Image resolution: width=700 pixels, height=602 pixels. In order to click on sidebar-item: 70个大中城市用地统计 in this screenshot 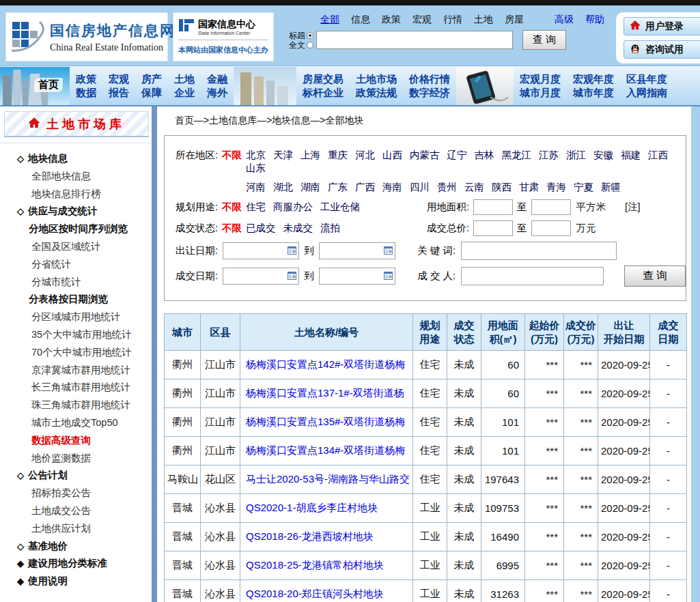, I will do `click(76, 353)`.